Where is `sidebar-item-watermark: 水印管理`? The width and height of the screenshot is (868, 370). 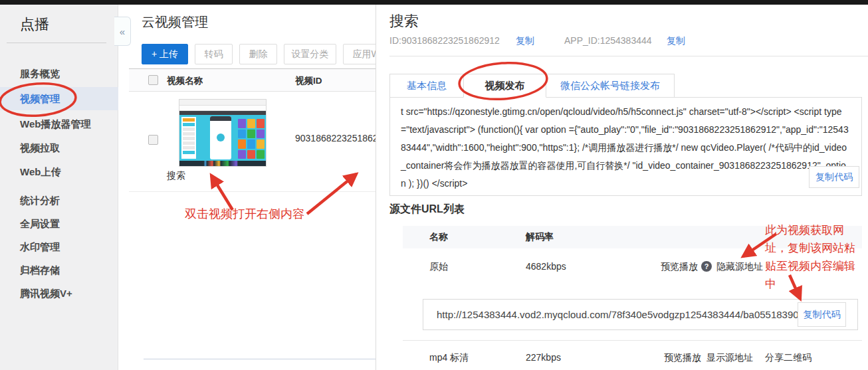
sidebar-item-watermark: 水印管理 is located at coordinates (59, 247).